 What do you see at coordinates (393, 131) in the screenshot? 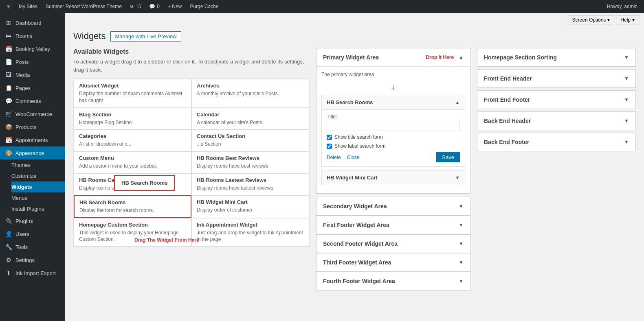
I see `hb-search-rooms-widget: HB Search Rooms ▲ Title: Show` at bounding box center [393, 131].